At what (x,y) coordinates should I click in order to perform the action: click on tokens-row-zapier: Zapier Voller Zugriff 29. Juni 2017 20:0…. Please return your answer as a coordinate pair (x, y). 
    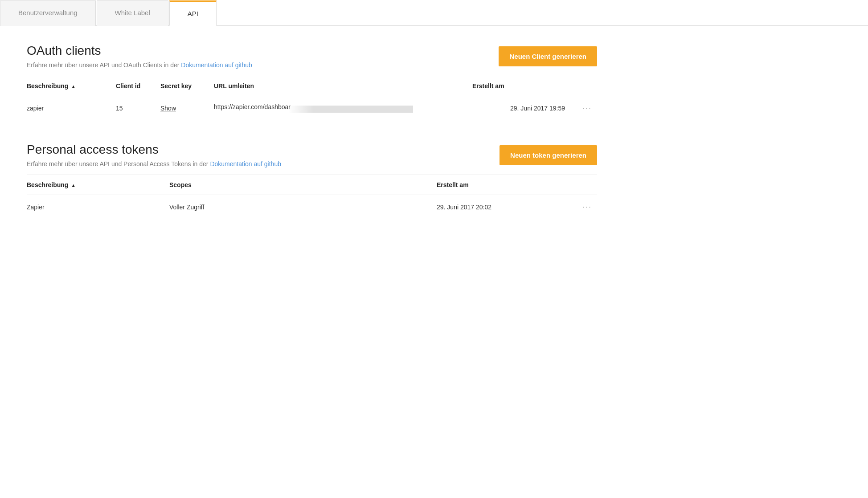
    Looking at the image, I should click on (312, 207).